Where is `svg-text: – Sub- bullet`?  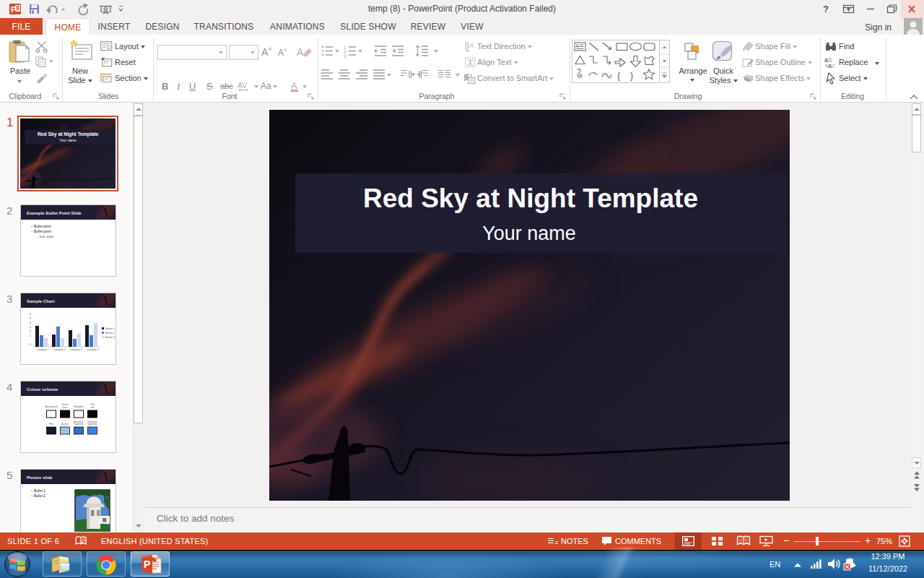 svg-text: – Sub- bullet is located at coordinates (45, 237).